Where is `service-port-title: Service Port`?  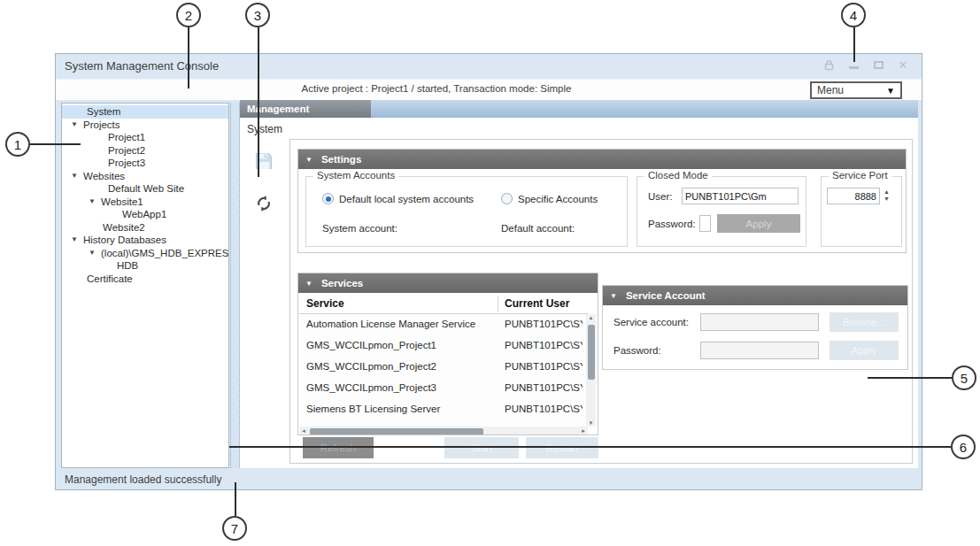
service-port-title: Service Port is located at coordinates (860, 175).